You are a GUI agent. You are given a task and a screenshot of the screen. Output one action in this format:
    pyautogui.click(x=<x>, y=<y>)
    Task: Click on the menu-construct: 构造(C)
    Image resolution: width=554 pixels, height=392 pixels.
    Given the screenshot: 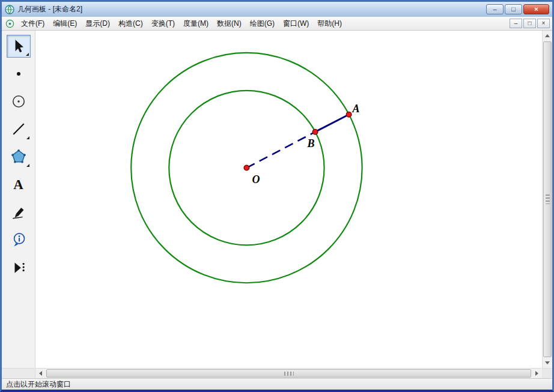 What is the action you would take?
    pyautogui.click(x=131, y=24)
    